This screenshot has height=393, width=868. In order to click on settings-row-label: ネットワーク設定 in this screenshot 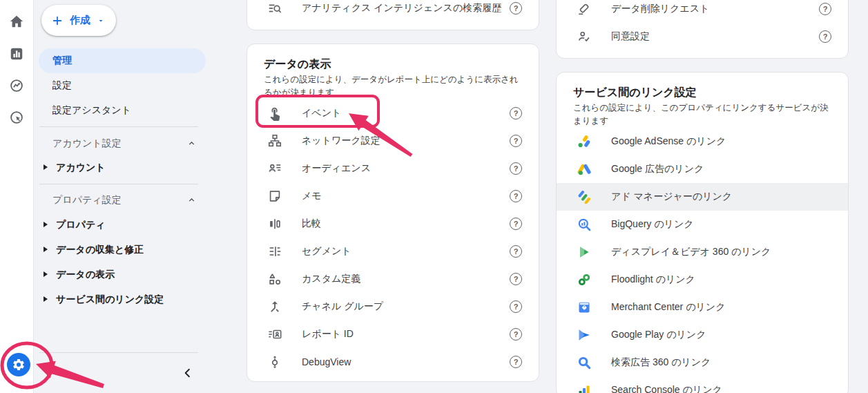, I will do `click(406, 141)`.